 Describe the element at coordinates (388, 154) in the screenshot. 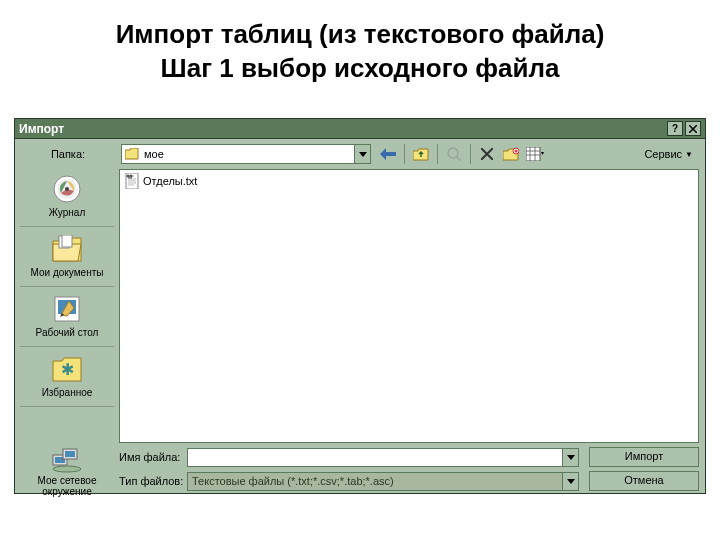

I see `back-arrow-icon` at that location.